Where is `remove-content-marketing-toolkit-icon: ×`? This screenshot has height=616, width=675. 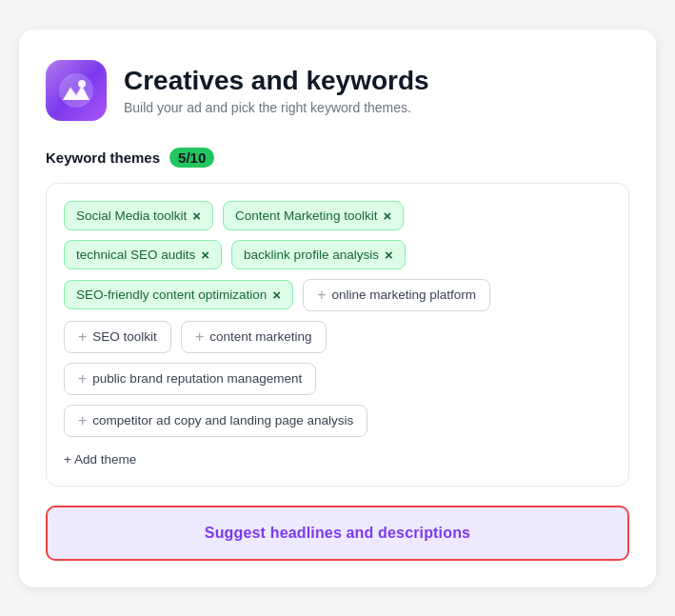
remove-content-marketing-toolkit-icon: × is located at coordinates (387, 215).